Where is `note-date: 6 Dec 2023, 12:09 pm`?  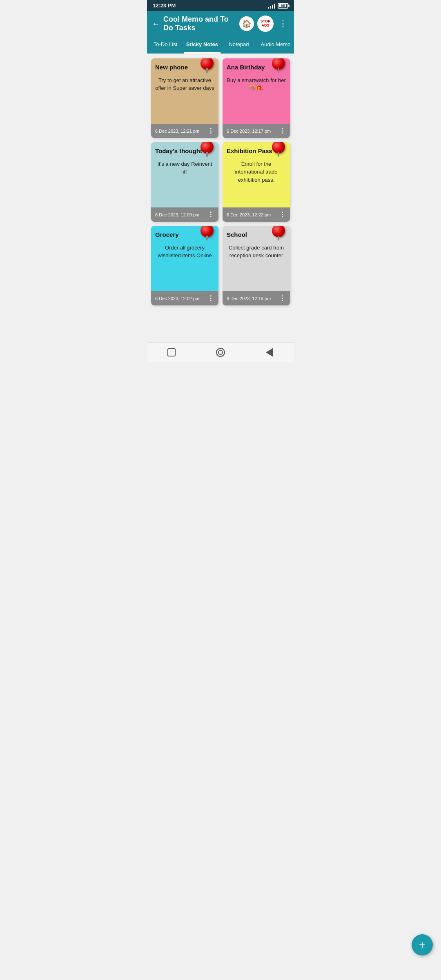 note-date: 6 Dec 2023, 12:09 pm is located at coordinates (177, 215).